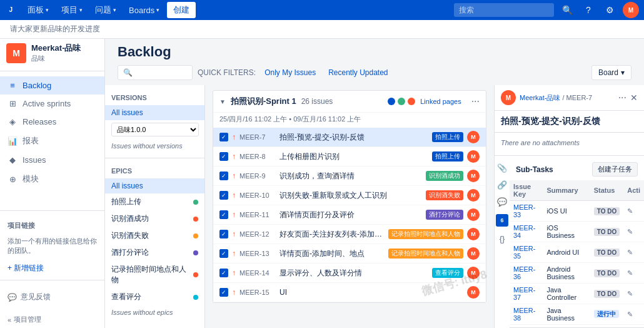 The image size is (644, 328). I want to click on subtask-summary-36: Android Business, so click(566, 273).